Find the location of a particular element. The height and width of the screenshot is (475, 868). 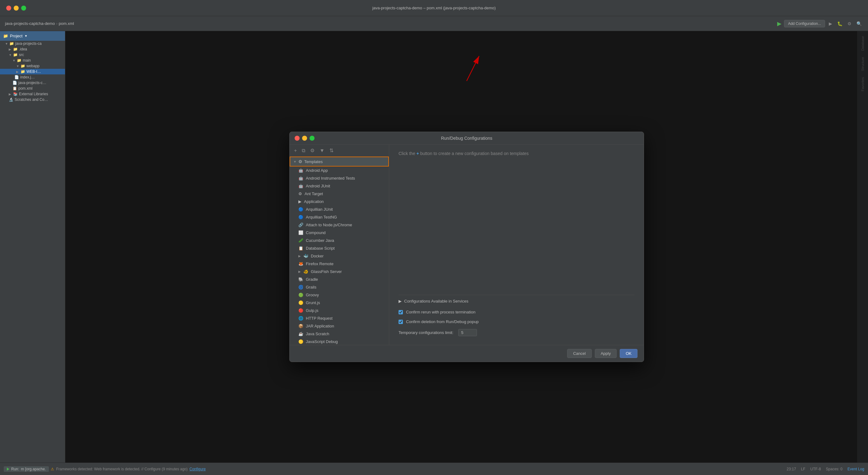

config-item-firefox-remote: 🦊 Firefox Remote is located at coordinates (339, 264).